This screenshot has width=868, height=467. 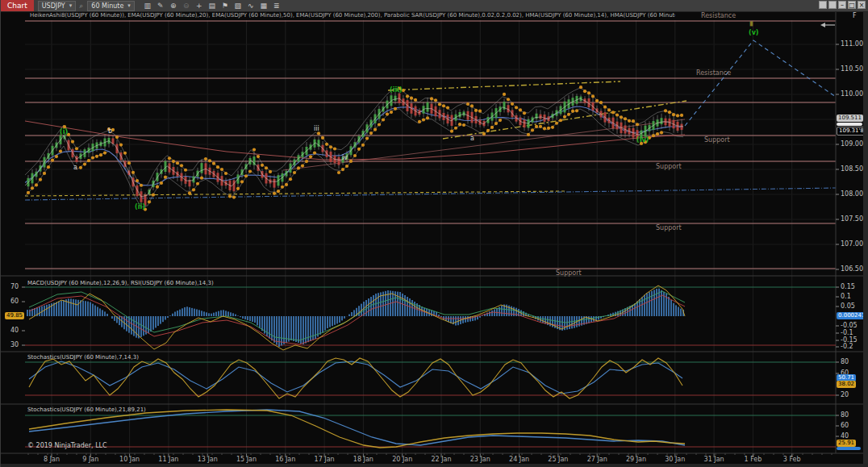 What do you see at coordinates (225, 6) in the screenshot?
I see `alerts-flag-icon: ⚑` at bounding box center [225, 6].